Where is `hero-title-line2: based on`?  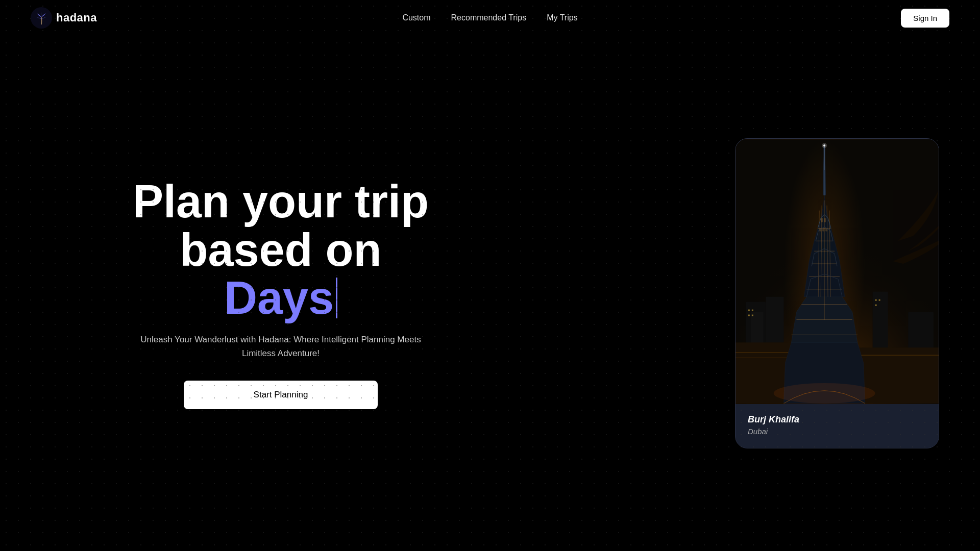
hero-title-line2: based on is located at coordinates (281, 250).